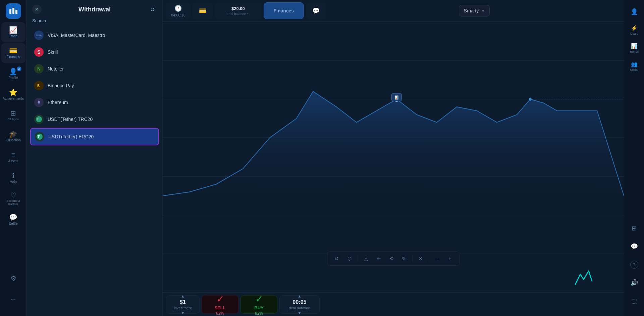 This screenshot has width=644, height=316. I want to click on finances-label: Finances, so click(284, 11).